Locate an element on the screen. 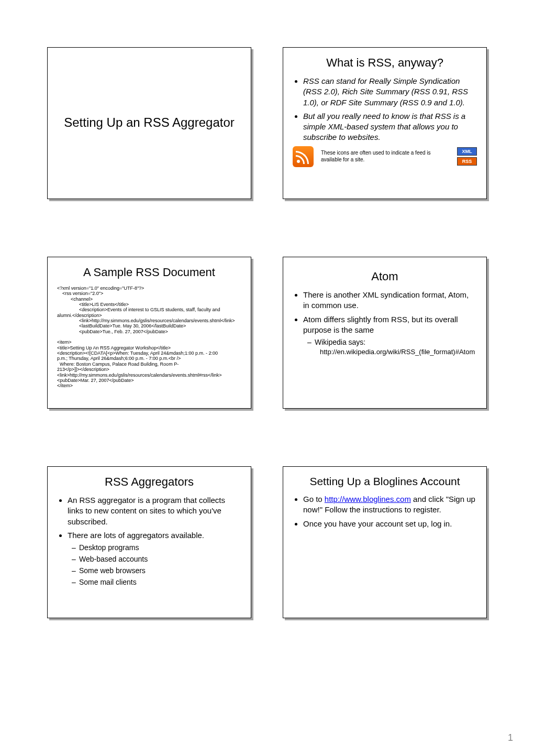 The width and height of the screenshot is (534, 756). slide-title: Atom is located at coordinates (385, 277).